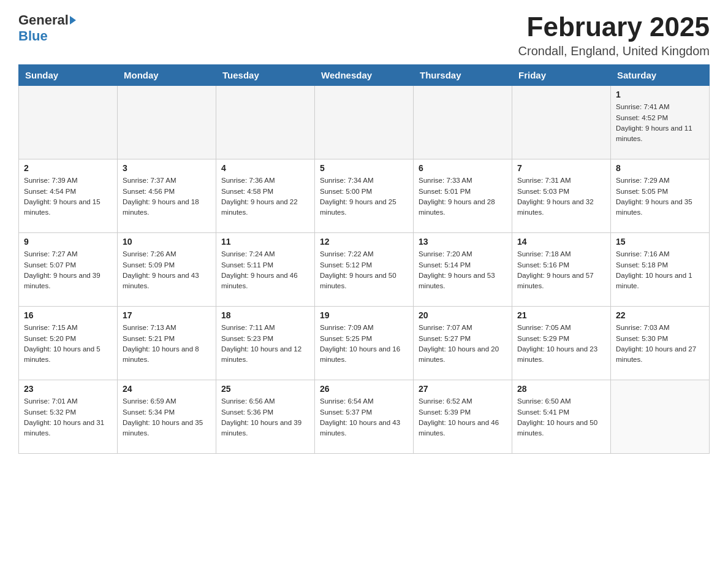 Image resolution: width=728 pixels, height=563 pixels. What do you see at coordinates (561, 196) in the screenshot?
I see `calendar-day: 7Sunrise: 7:31 AMSunset: 5:03 PMDaylight…` at bounding box center [561, 196].